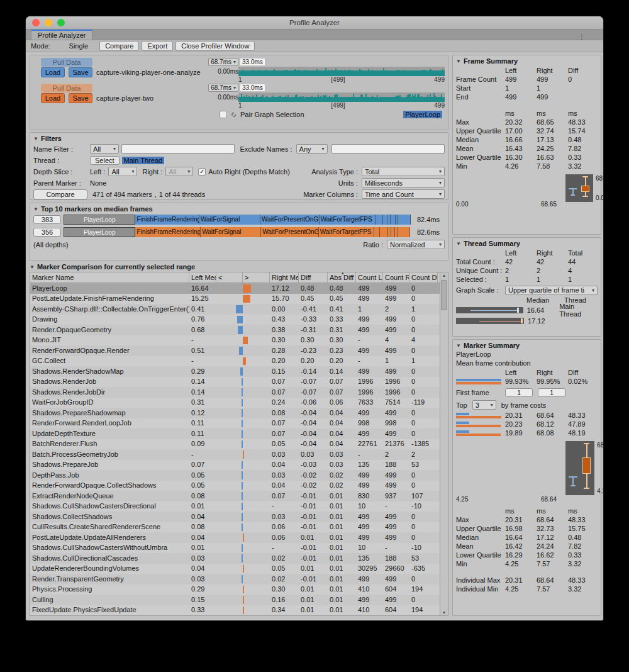  I want to click on marker-columns-dropdown: Time and Count▾, so click(403, 194).